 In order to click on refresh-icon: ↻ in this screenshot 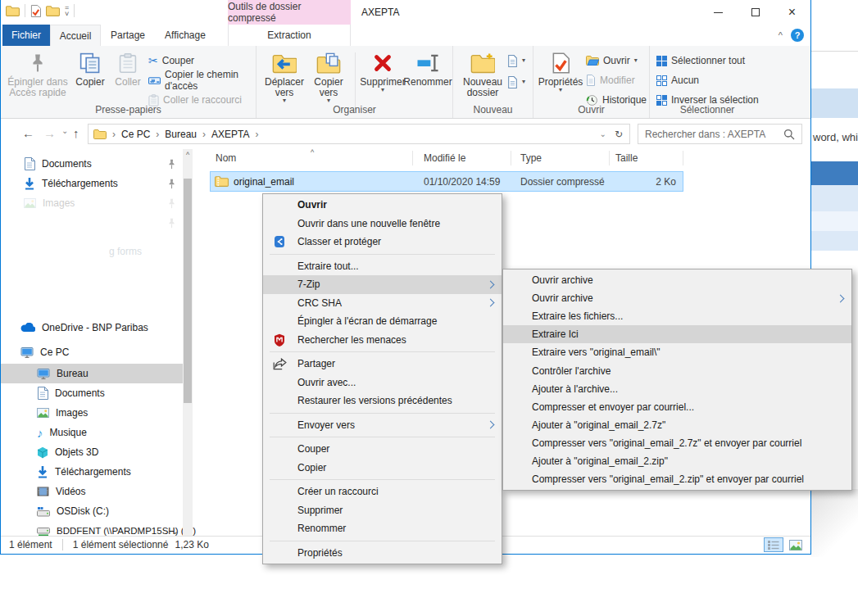, I will do `click(619, 134)`.